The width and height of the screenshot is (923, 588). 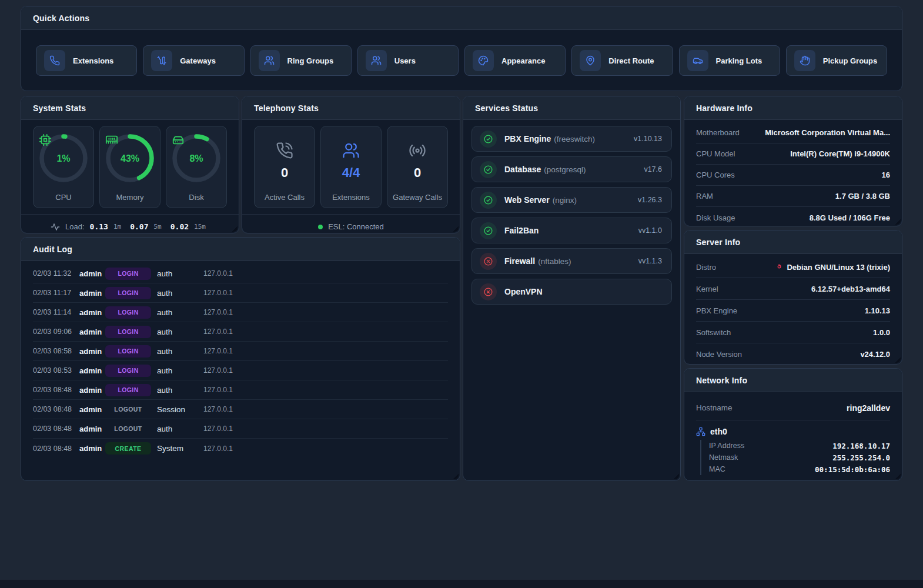 What do you see at coordinates (63, 158) in the screenshot?
I see `cpu-gauge: 1%` at bounding box center [63, 158].